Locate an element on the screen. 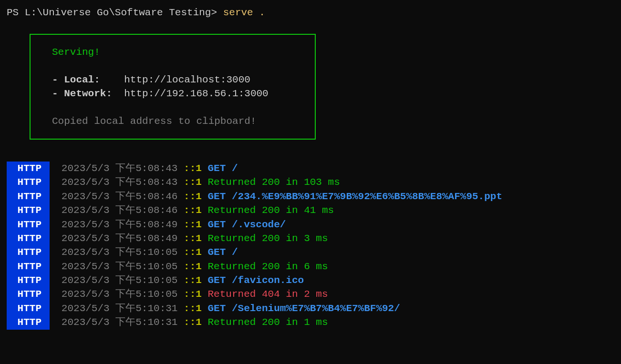  serving-network-url: http://192.168.56.1:3000 is located at coordinates (190, 93).